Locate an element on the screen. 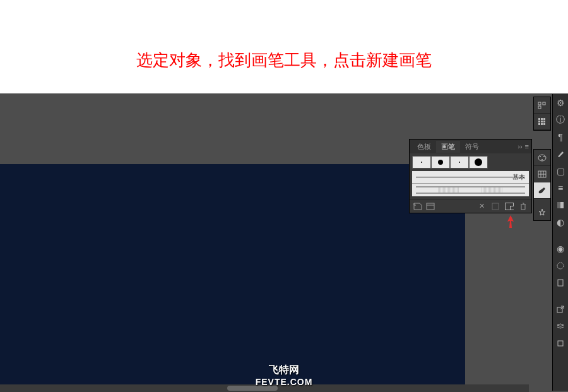 The width and height of the screenshot is (568, 392). stroke-panel-icon: ≡ is located at coordinates (560, 188).